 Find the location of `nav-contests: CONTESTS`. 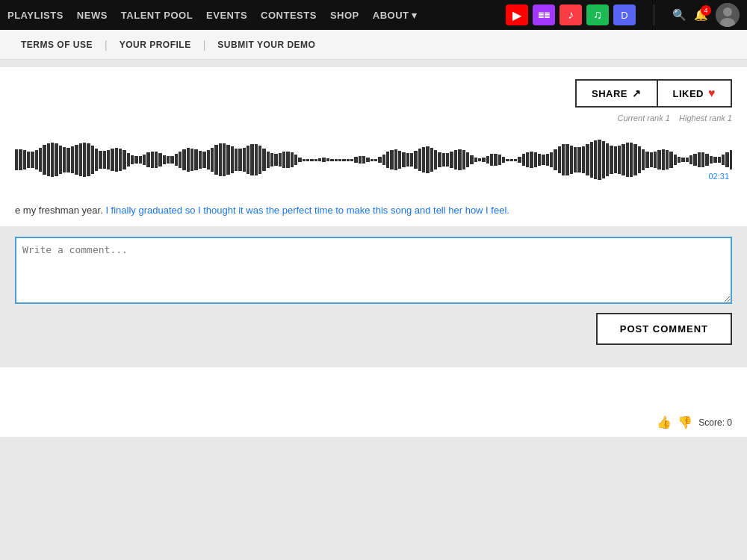

nav-contests: CONTESTS is located at coordinates (288, 15).